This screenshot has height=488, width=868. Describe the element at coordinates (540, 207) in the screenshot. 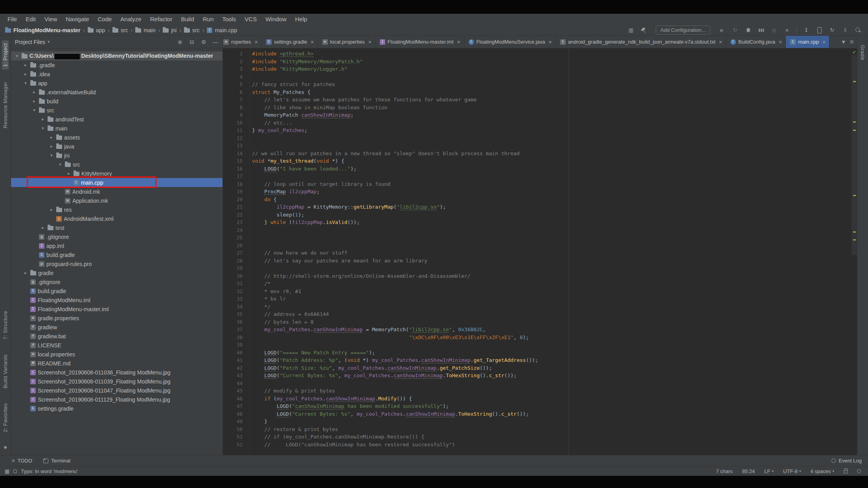

I see `code-line: 21 il2cppMap = KittyMemory::getLibraryMa…` at that location.